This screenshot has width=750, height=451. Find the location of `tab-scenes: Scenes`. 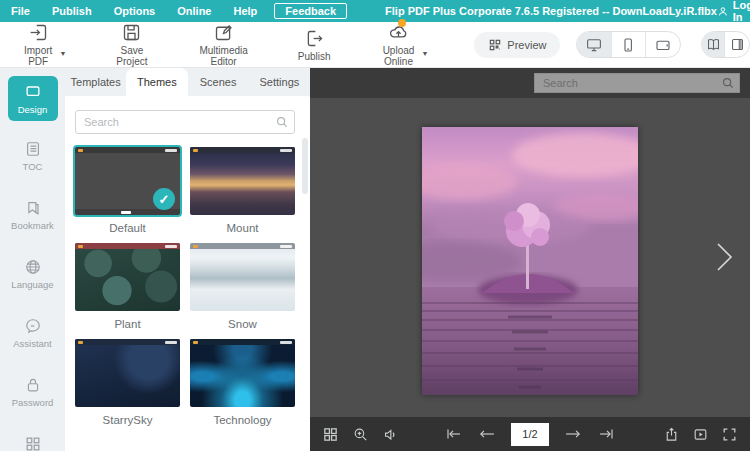

tab-scenes: Scenes is located at coordinates (218, 82).